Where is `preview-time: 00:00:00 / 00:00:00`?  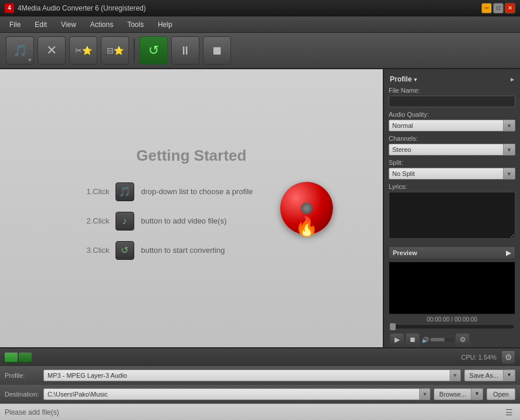 preview-time: 00:00:00 / 00:00:00 is located at coordinates (452, 319).